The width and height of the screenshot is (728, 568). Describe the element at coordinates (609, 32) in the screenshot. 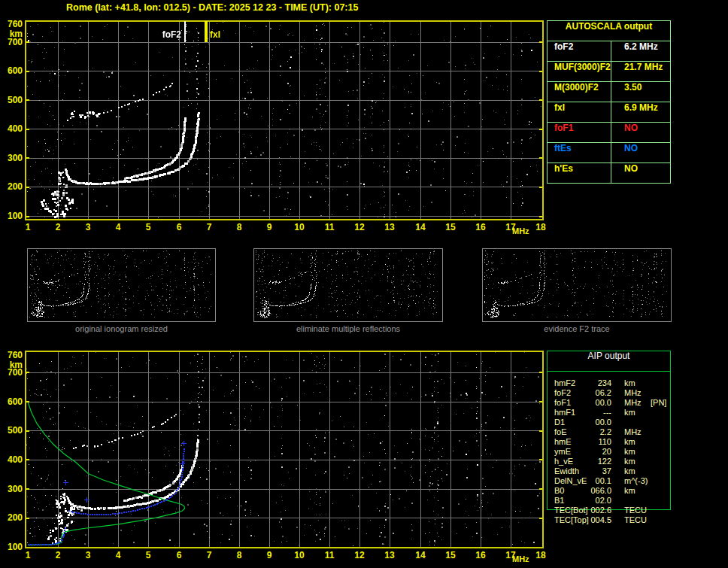

I see `autoscala-table-header: AUTOSCALA output` at that location.